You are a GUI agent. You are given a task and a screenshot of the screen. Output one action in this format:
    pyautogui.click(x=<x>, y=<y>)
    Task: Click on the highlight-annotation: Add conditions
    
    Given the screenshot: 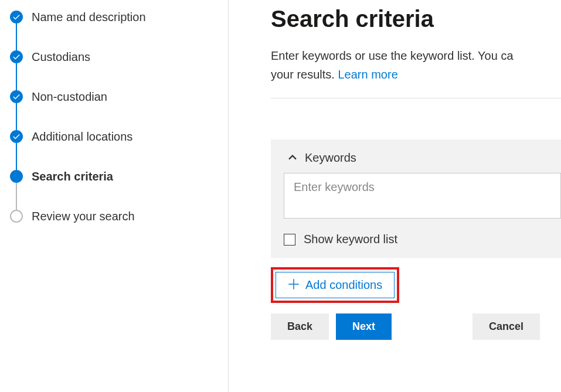 What is the action you would take?
    pyautogui.click(x=335, y=285)
    